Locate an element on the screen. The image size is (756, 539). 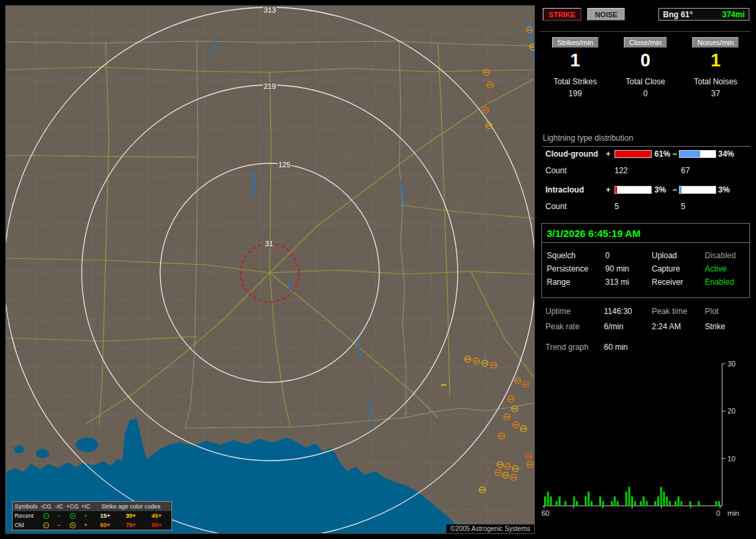
ic-plus-bar is located at coordinates (633, 190).